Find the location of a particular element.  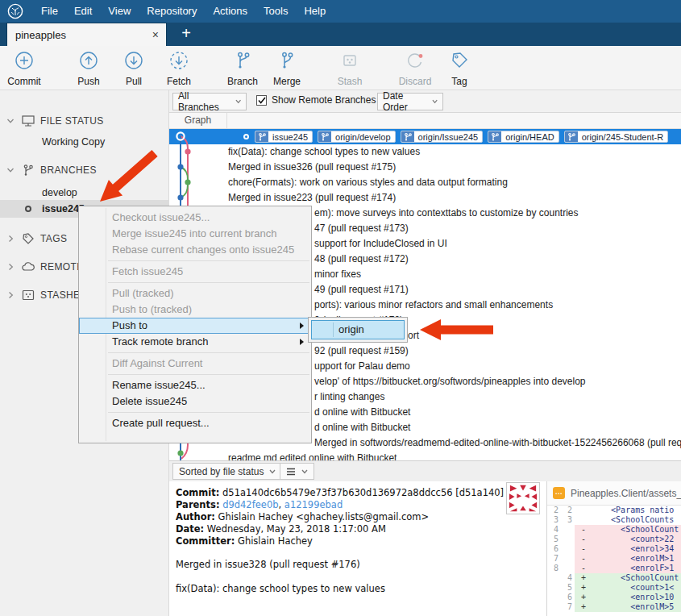

commit-message: Merged in issue328 (pull request #176)fi… is located at coordinates (361, 577).